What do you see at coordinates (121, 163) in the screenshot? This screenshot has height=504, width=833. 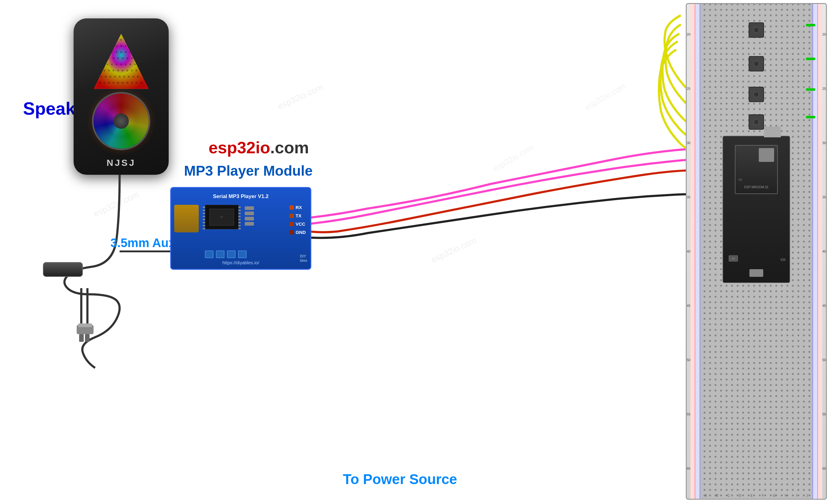 I see `speaker-brand: NJSJ` at bounding box center [121, 163].